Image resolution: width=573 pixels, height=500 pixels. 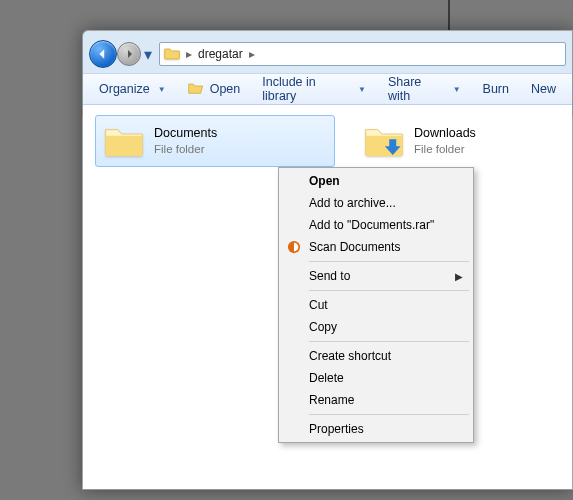 I want to click on forward-button, so click(x=129, y=54).